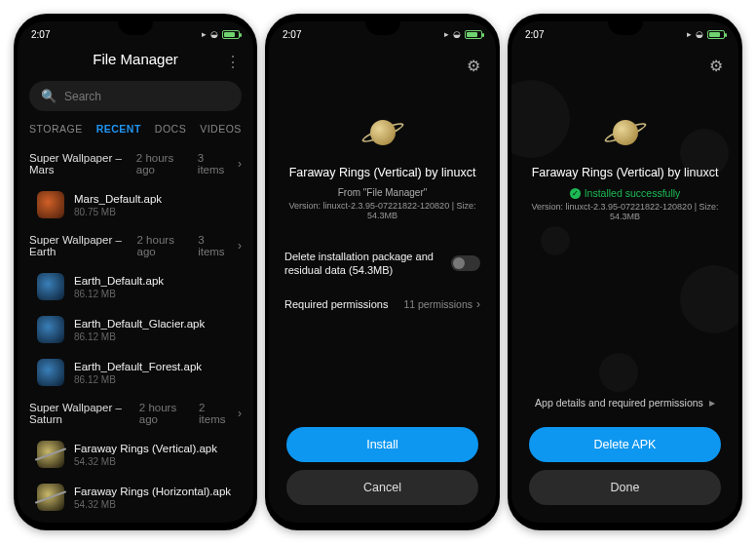 This screenshot has height=545, width=756. What do you see at coordinates (119, 129) in the screenshot?
I see `tab-recent: RECENT` at bounding box center [119, 129].